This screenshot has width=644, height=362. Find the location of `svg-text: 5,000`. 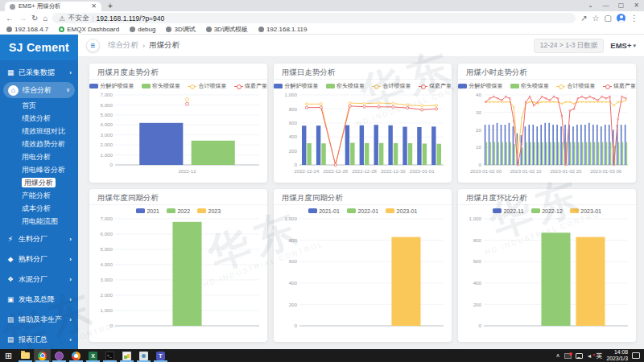

svg-text: 5,000 is located at coordinates (107, 114).